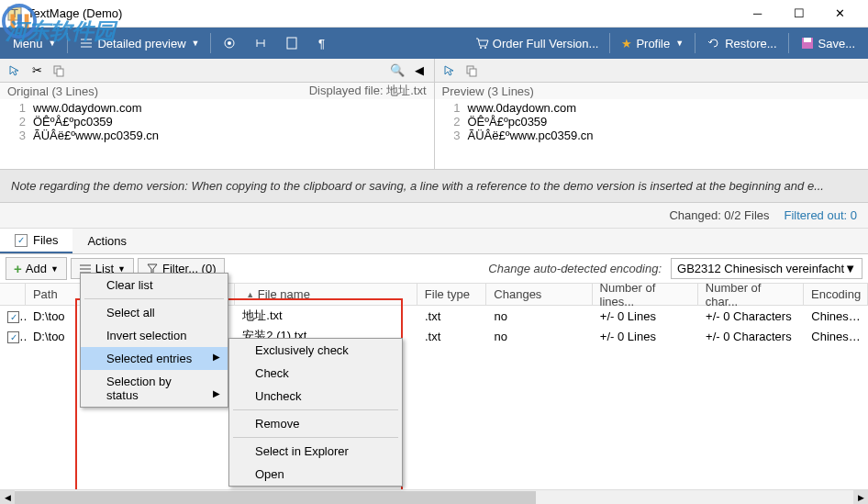 This screenshot has width=868, height=504. What do you see at coordinates (86, 43) in the screenshot?
I see `list-icon` at bounding box center [86, 43].